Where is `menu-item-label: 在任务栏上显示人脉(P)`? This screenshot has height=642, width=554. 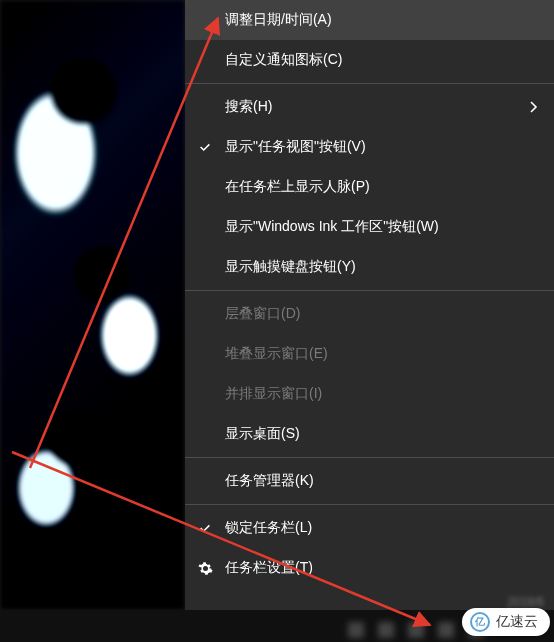
menu-item-label: 在任务栏上显示人脉(P) is located at coordinates (298, 187).